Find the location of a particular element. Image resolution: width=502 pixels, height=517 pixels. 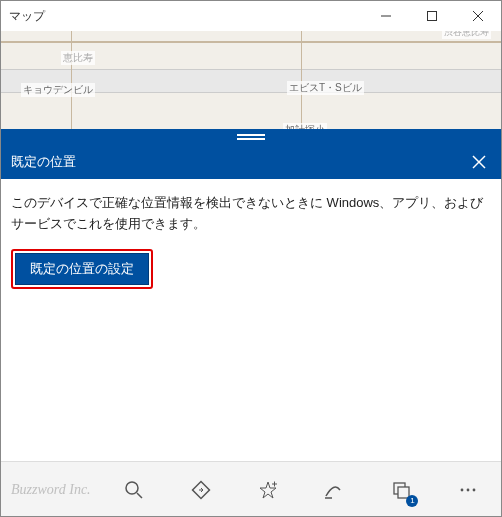

window-title: マップ is located at coordinates (186, 16).